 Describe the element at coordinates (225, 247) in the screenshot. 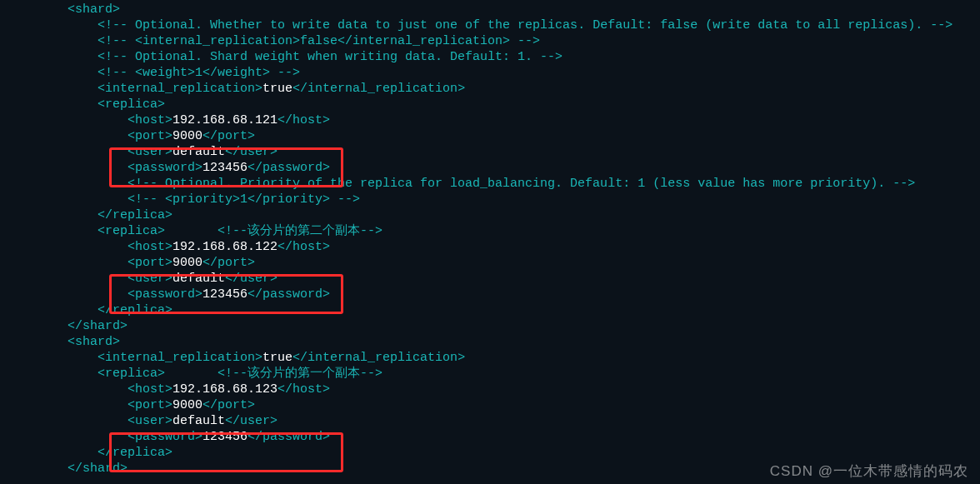

I see `host-value: 192.168.68.122` at that location.